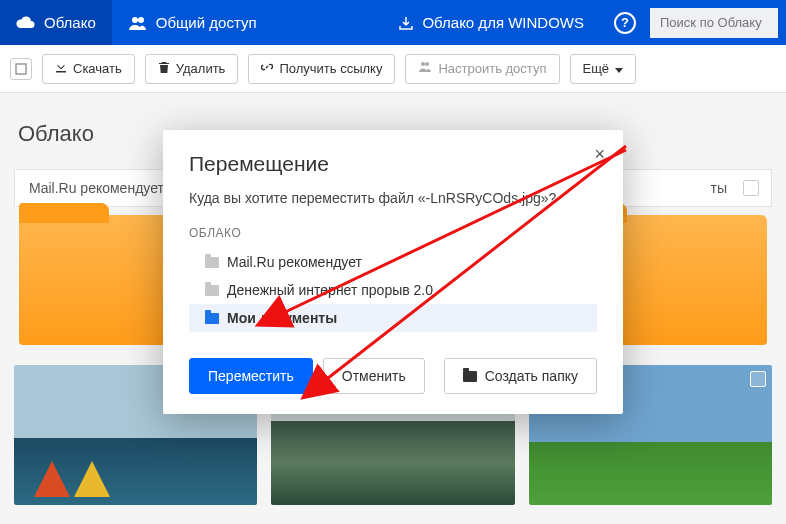 The width and height of the screenshot is (786, 524). I want to click on nav-shared-label: Общий доступ, so click(206, 22).